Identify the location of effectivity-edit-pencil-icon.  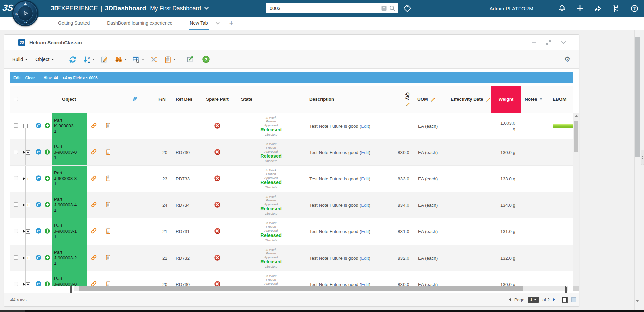
(488, 99).